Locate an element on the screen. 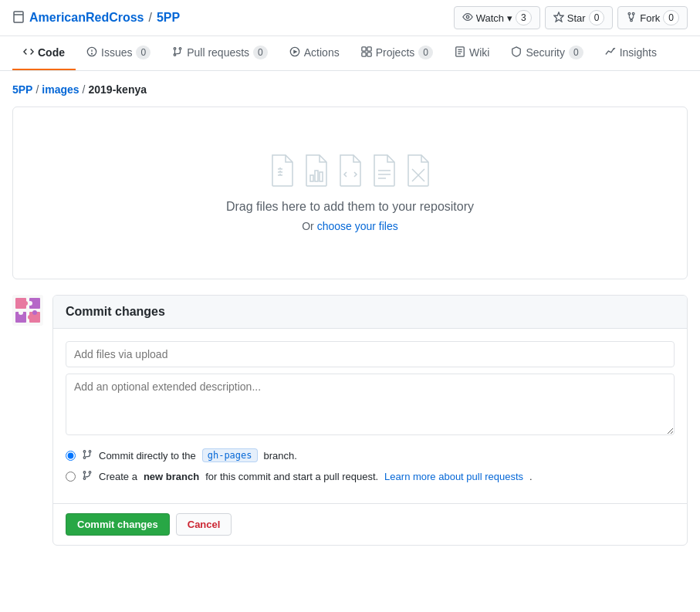  commit-form-footer: Commit changes Cancel is located at coordinates (370, 524).